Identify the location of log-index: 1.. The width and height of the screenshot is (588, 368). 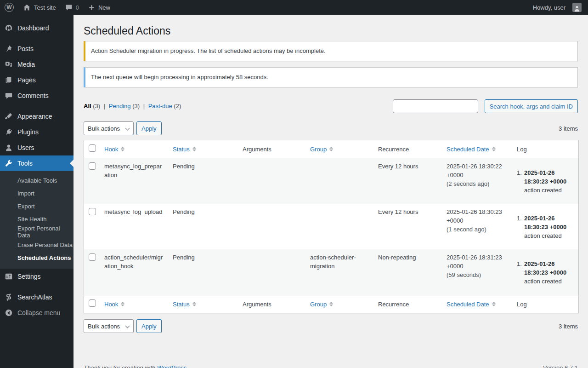
(520, 272).